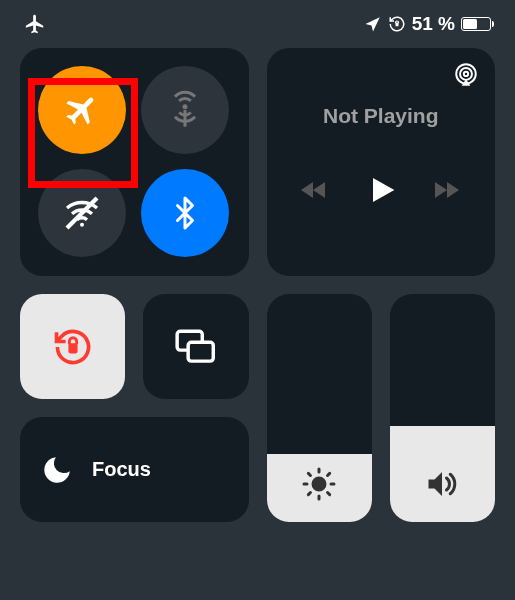  Describe the element at coordinates (122, 470) in the screenshot. I see `focus-label: Focus` at that location.